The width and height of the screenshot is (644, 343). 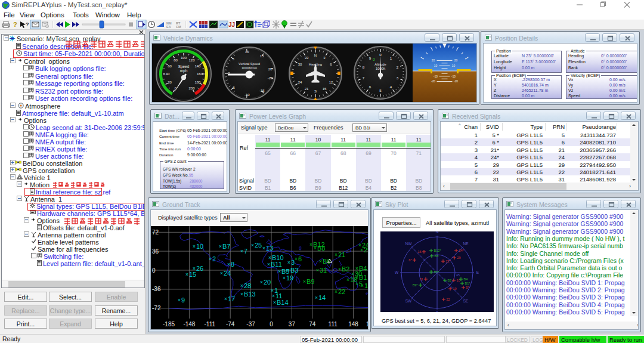 I want to click on svg-text: 1, so click(x=391, y=58).